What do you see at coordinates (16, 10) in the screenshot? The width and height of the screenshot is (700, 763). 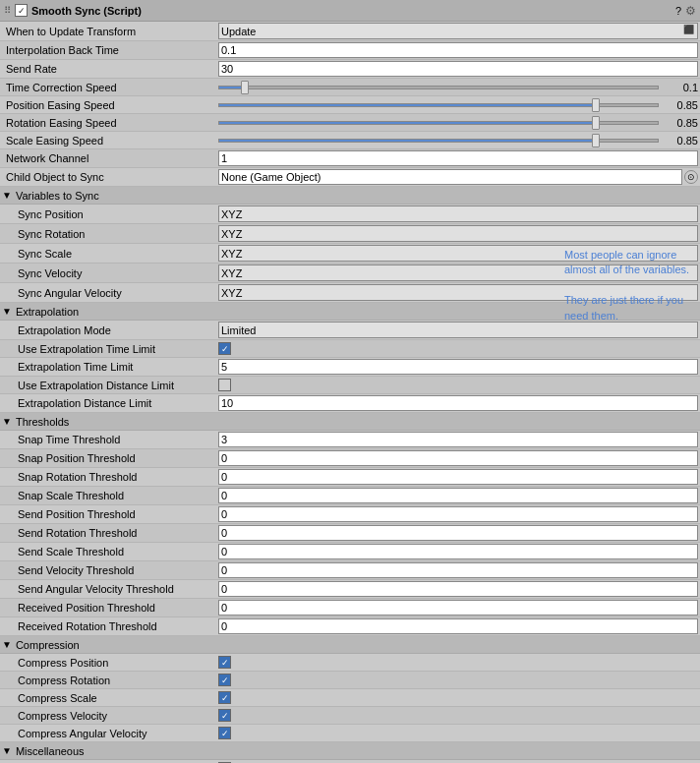 I see `header-left-icons: ⠿` at bounding box center [16, 10].